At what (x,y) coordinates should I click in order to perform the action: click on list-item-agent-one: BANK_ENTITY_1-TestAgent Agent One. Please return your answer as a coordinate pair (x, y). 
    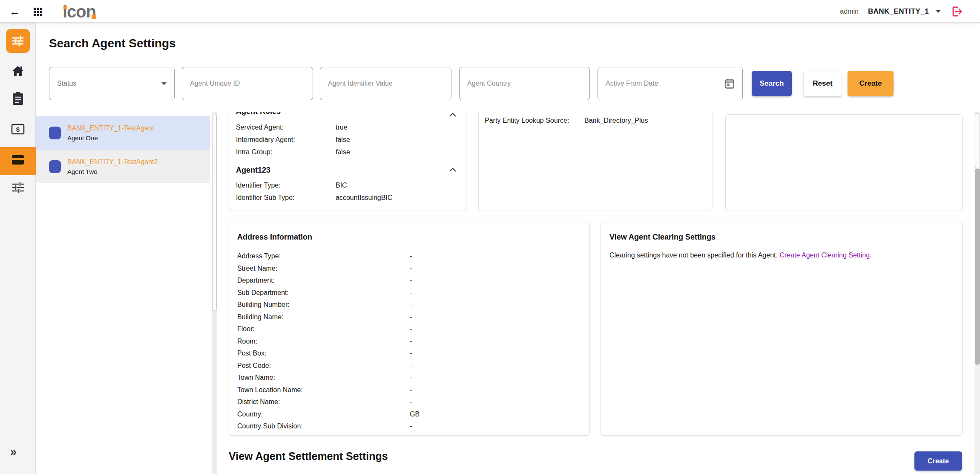
    Looking at the image, I should click on (123, 133).